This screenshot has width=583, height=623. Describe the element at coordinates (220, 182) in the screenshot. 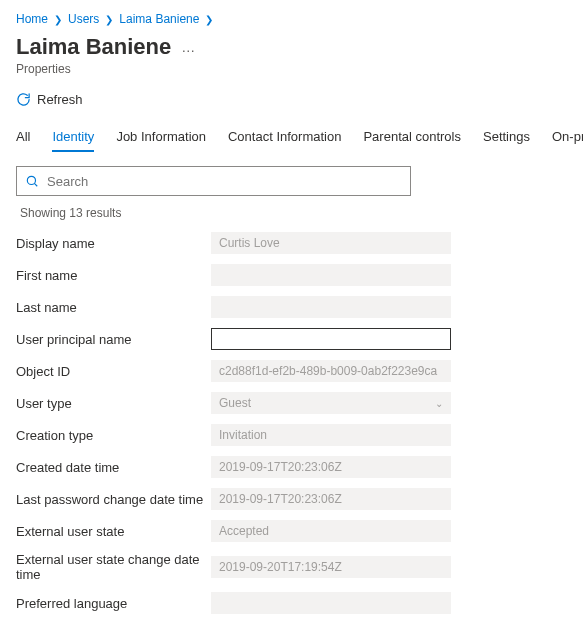

I see `search-input` at that location.